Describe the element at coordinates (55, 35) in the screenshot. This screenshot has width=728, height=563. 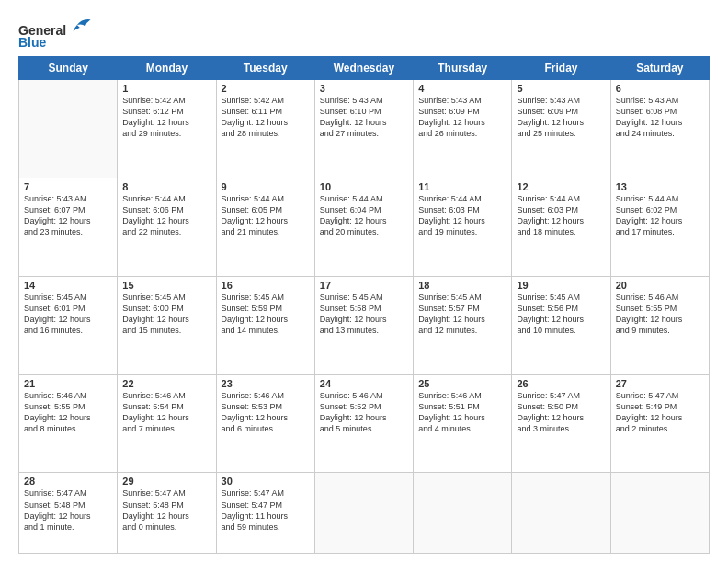
I see `logo-text: General Blue` at that location.